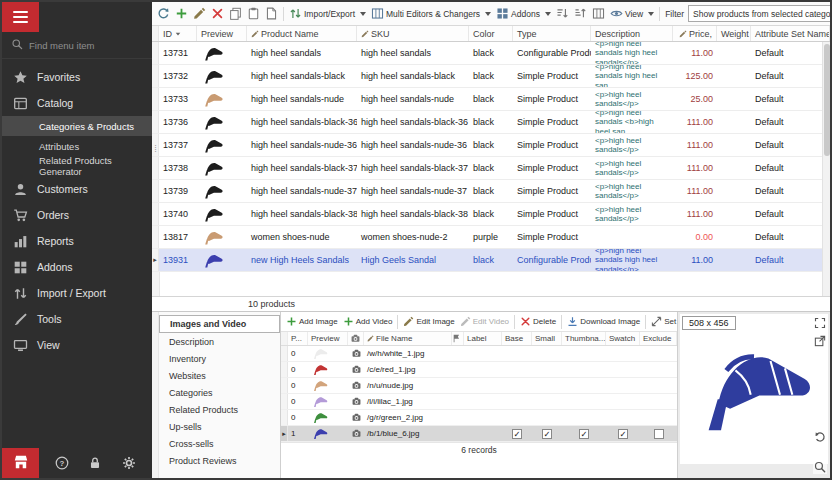 The image size is (832, 480). Describe the element at coordinates (580, 14) in the screenshot. I see `sort-descending-button` at that location.